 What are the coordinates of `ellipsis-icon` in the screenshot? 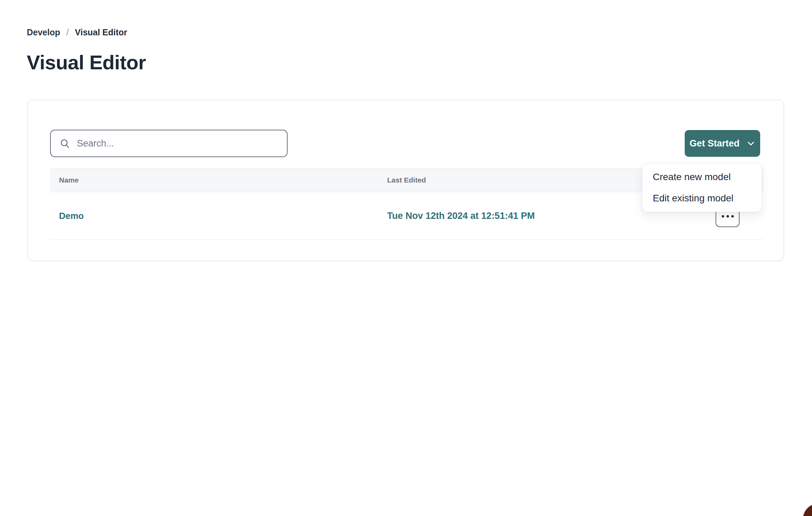 It's located at (728, 216).